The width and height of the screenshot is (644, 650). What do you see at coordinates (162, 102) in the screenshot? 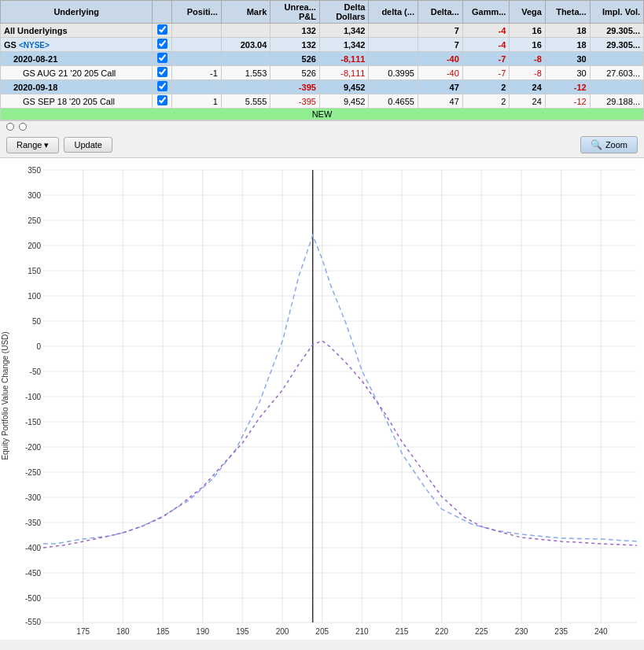
I see `row-opt2-check` at bounding box center [162, 102].